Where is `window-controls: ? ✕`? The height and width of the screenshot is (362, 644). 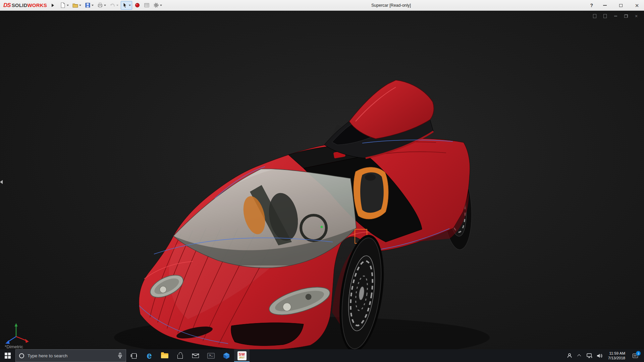 window-controls: ? ✕ is located at coordinates (616, 5).